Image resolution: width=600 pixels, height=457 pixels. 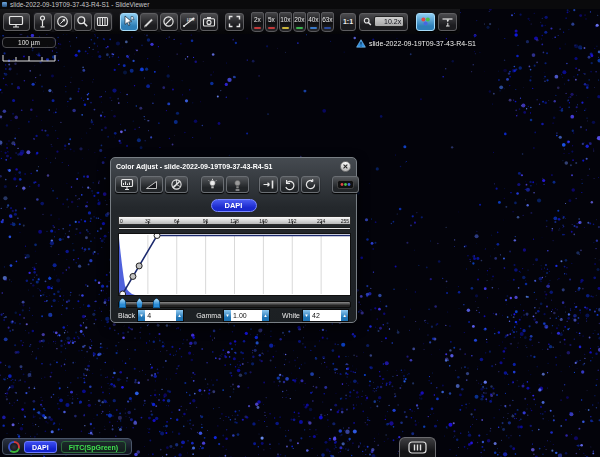 What do you see at coordinates (16, 22) in the screenshot?
I see `display-settings-button` at bounding box center [16, 22].